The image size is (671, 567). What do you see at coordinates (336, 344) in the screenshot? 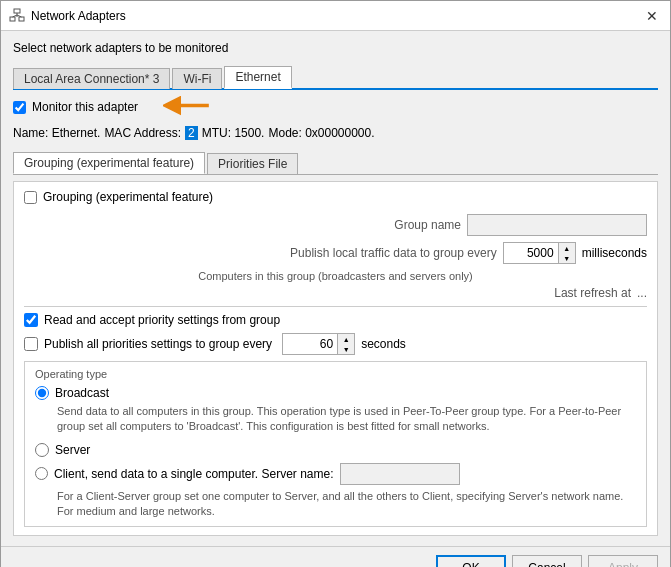
I see `publish-priority-row: Publish all priorities settings to group…` at bounding box center [336, 344].